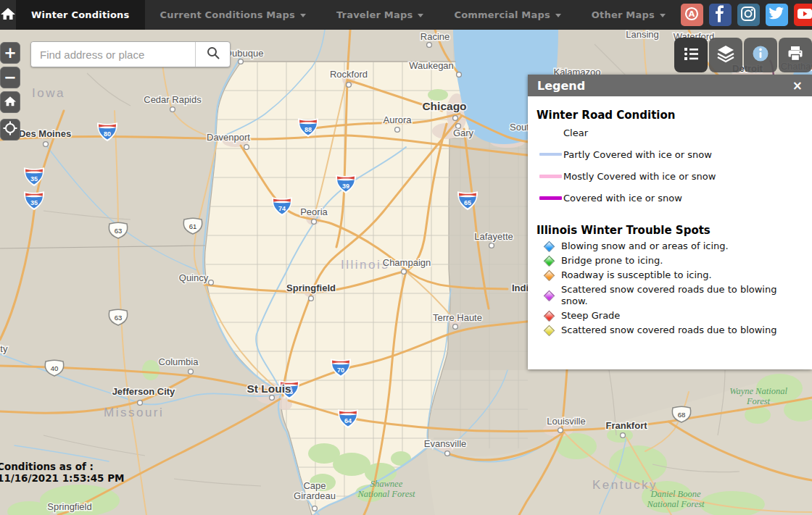  Describe the element at coordinates (62, 478) in the screenshot. I see `conditions-datetime: 11/16/2021 1:53:45 PM` at that location.